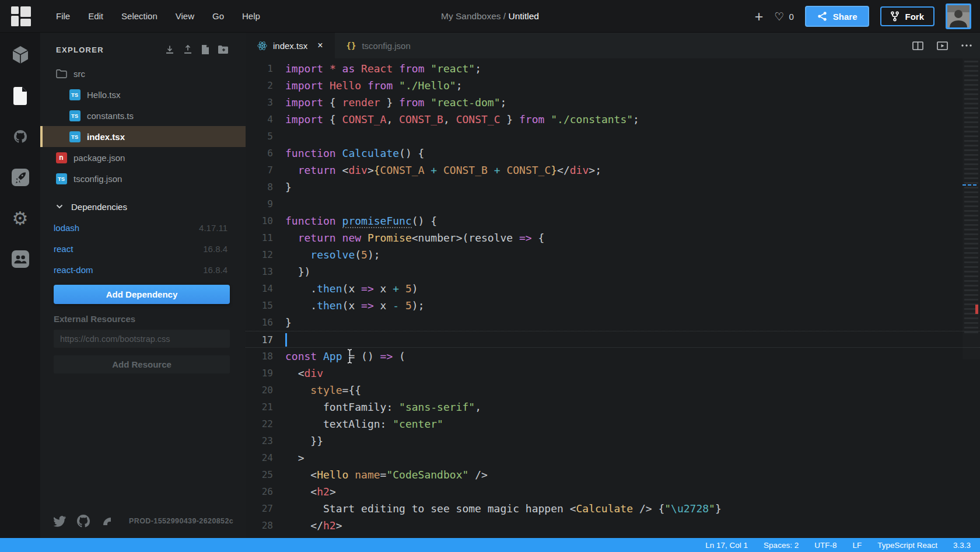 Image resolution: width=980 pixels, height=552 pixels. Describe the element at coordinates (612, 187) in the screenshot. I see `code-line-8: 8}` at that location.